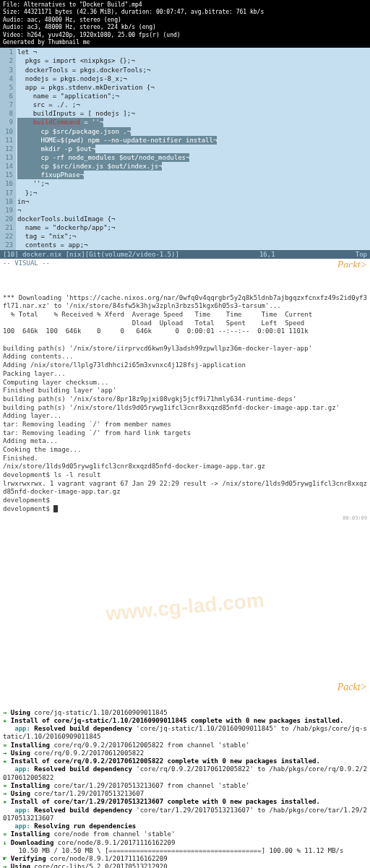  I want to click on line-number: 6, so click(8, 96).